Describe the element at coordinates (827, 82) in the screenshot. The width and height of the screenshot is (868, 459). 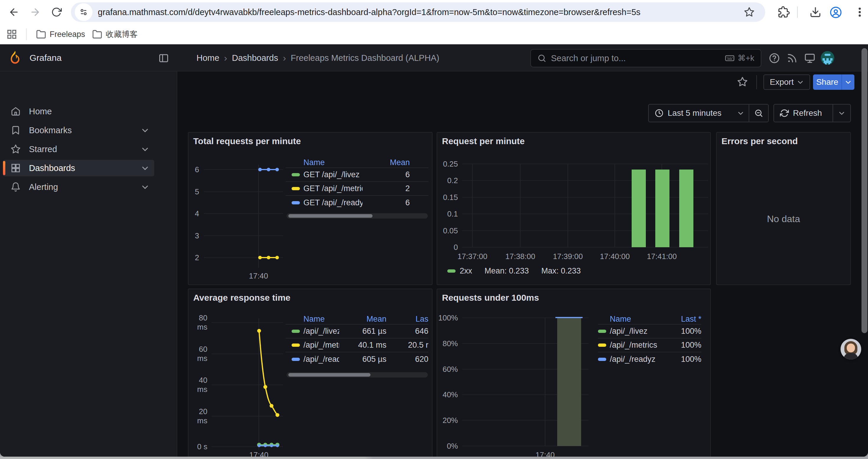
I see `share-button: Share` at that location.